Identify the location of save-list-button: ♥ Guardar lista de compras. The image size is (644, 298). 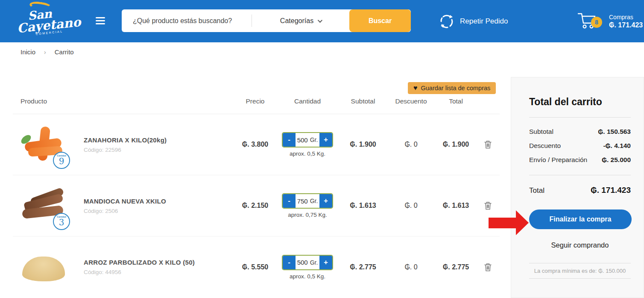
(452, 88).